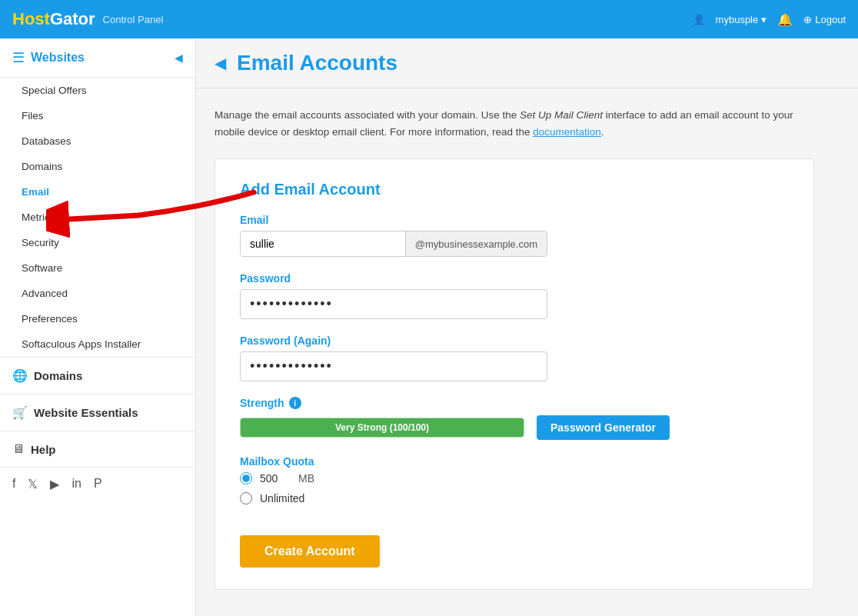 The height and width of the screenshot is (616, 858). What do you see at coordinates (98, 484) in the screenshot?
I see `pinterest-icon: P` at bounding box center [98, 484].